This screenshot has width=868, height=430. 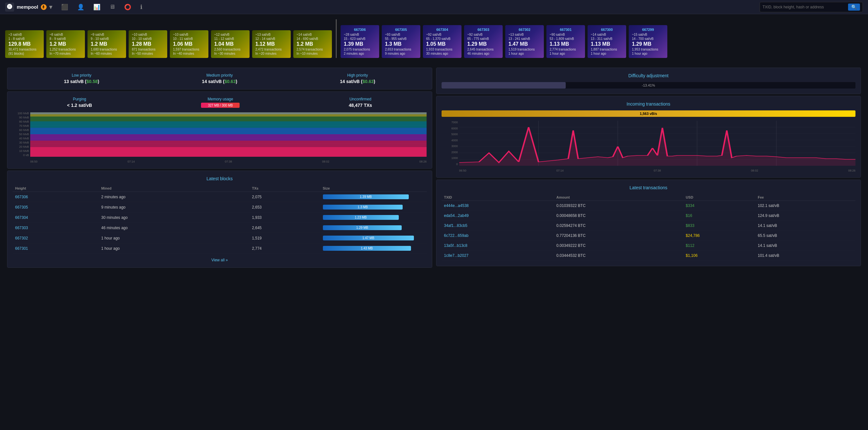 What do you see at coordinates (22, 248) in the screenshot?
I see `block-height-link: 667301` at bounding box center [22, 248].